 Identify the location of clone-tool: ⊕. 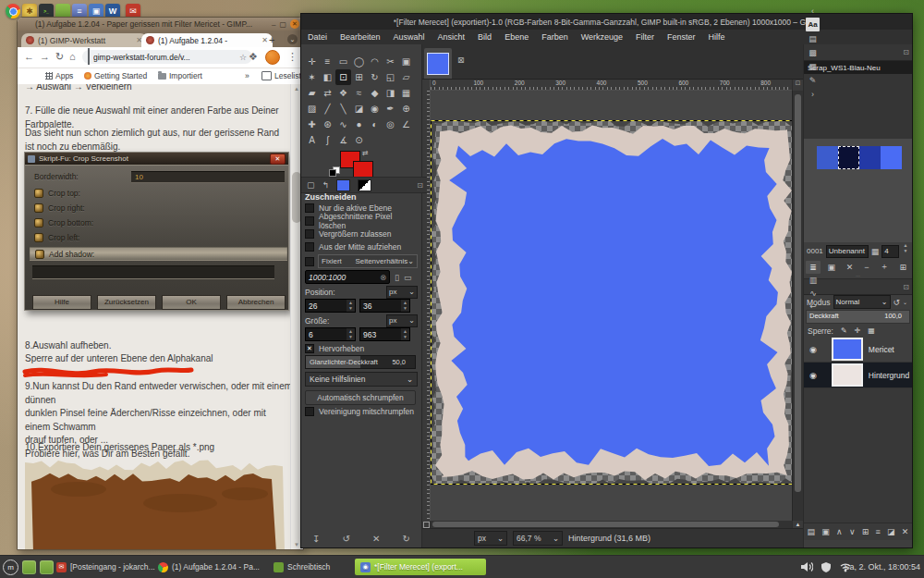
(407, 109).